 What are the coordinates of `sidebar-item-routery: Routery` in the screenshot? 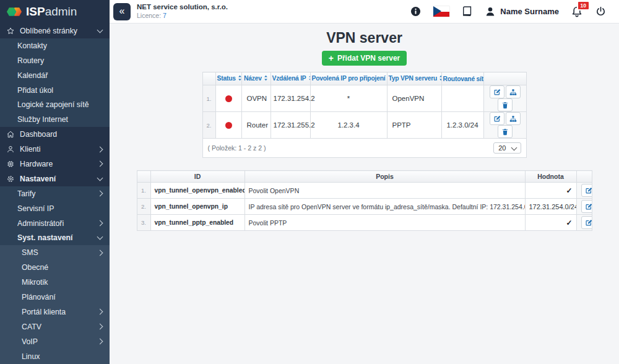 It's located at (54, 61).